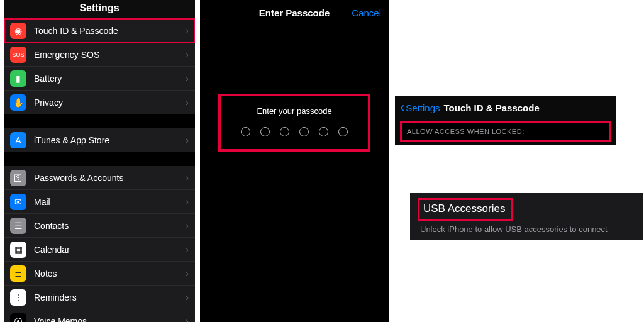  What do you see at coordinates (109, 250) in the screenshot?
I see `row-label: Calendar` at bounding box center [109, 250].